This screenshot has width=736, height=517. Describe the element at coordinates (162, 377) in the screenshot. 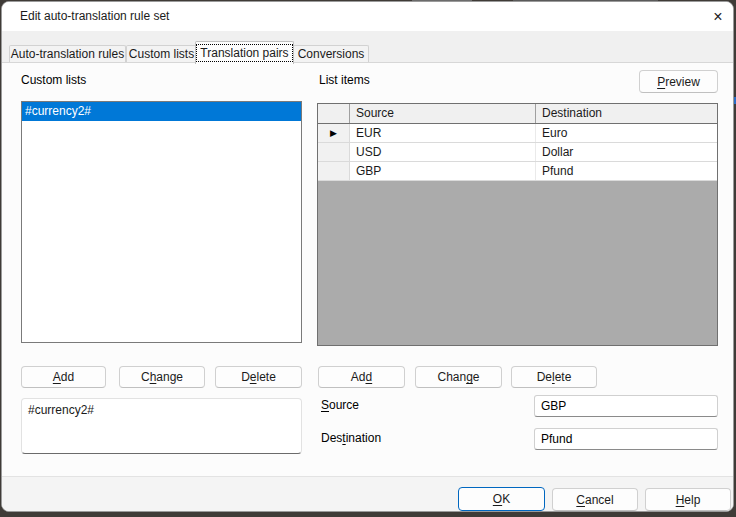

I see `custom-lists-change-button: Change` at that location.